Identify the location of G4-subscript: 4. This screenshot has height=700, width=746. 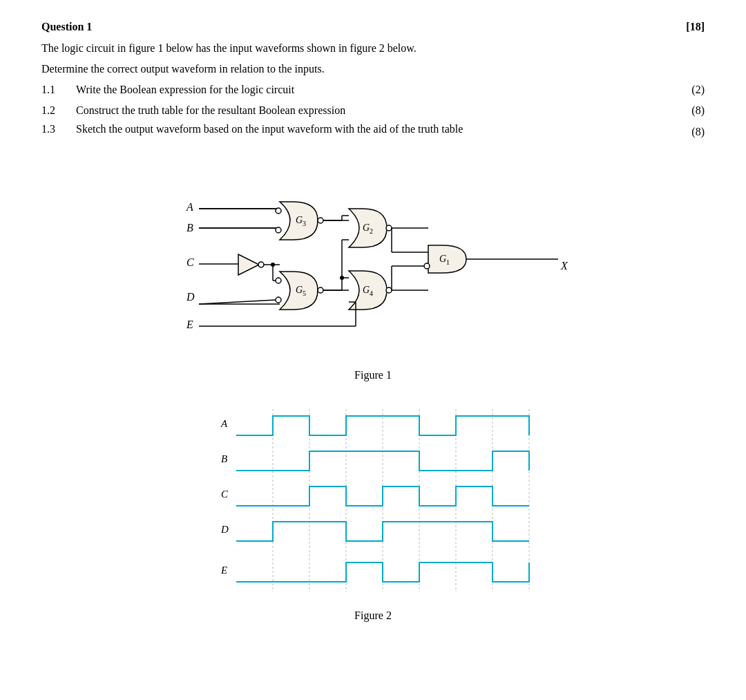
(372, 293).